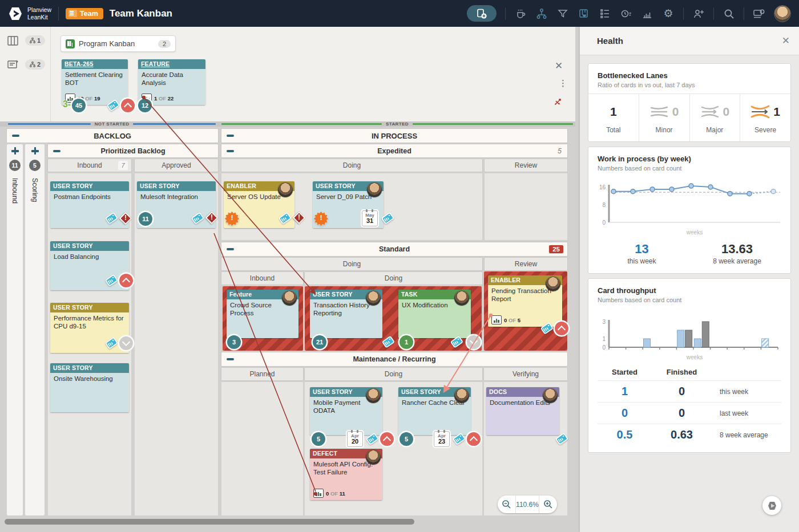  I want to click on tab-program-kanban: Program Kanban 2, so click(118, 43).